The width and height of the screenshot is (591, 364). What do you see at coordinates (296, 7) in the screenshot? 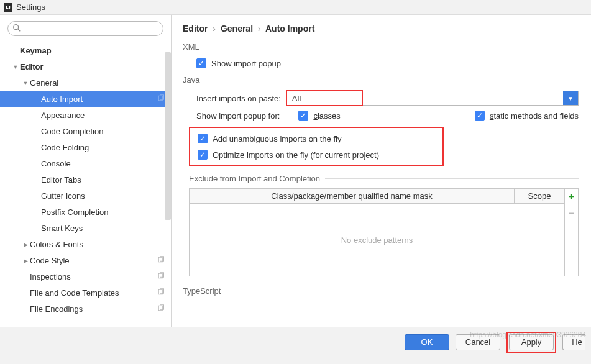
I see `titlebar: IJ Settings` at bounding box center [296, 7].